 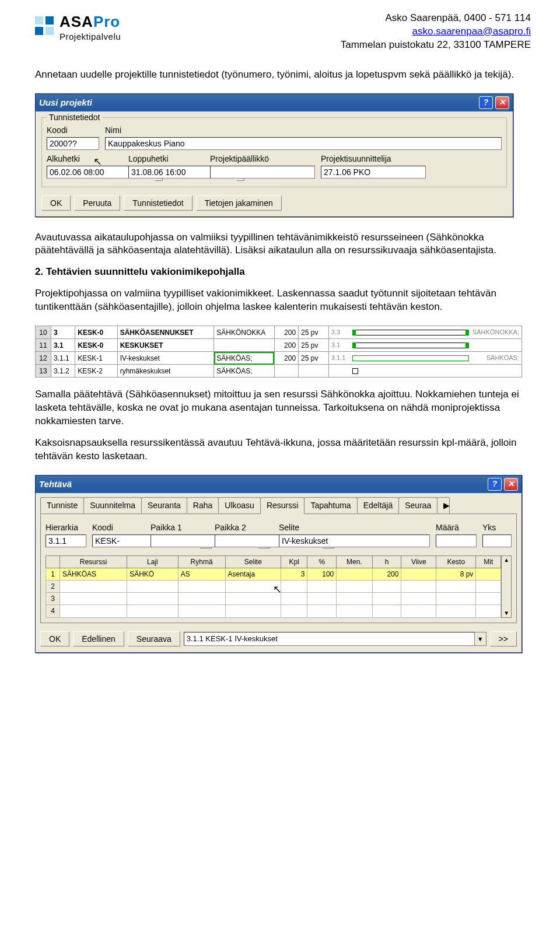 What do you see at coordinates (44, 26) in the screenshot?
I see `logo-icon` at bounding box center [44, 26].